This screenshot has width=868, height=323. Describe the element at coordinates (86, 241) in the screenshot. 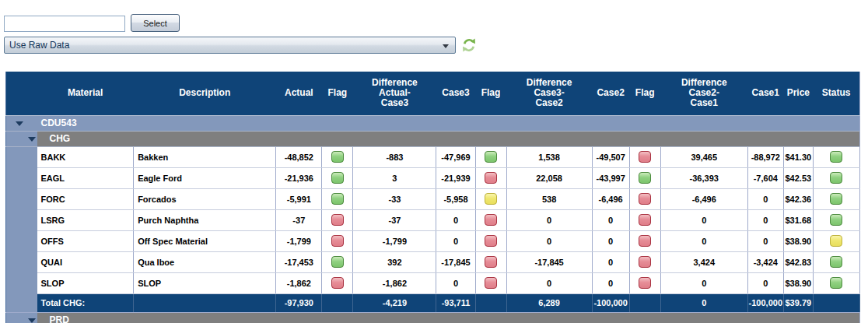

I see `cell-material: OFFS` at that location.